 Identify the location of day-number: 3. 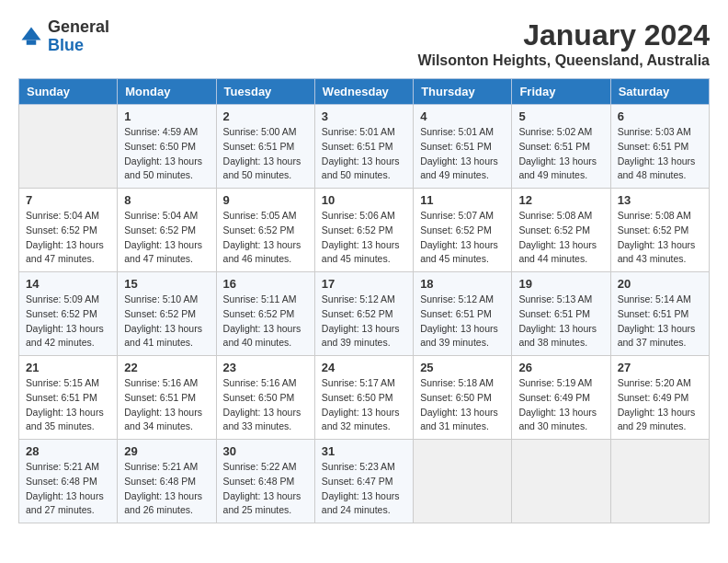
(364, 116).